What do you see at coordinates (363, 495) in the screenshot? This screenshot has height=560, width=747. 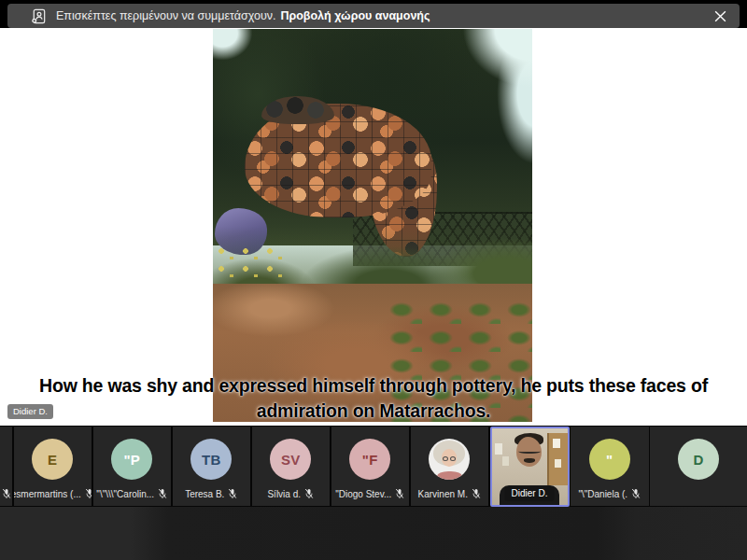 I see `participant-name: "Diogo Stev...` at bounding box center [363, 495].